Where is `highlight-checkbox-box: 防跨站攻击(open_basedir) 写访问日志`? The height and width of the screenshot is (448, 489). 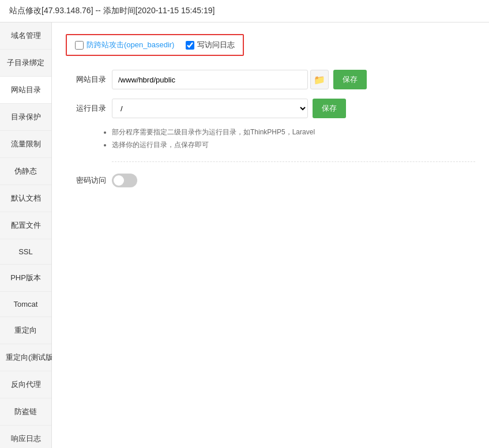 highlight-checkbox-box: 防跨站攻击(open_basedir) 写访问日志 is located at coordinates (155, 45).